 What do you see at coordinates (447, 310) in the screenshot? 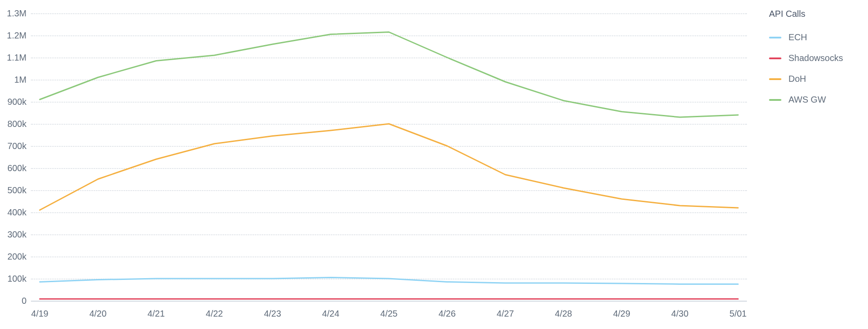
I see `x-tick-label: 4/26` at bounding box center [447, 310].